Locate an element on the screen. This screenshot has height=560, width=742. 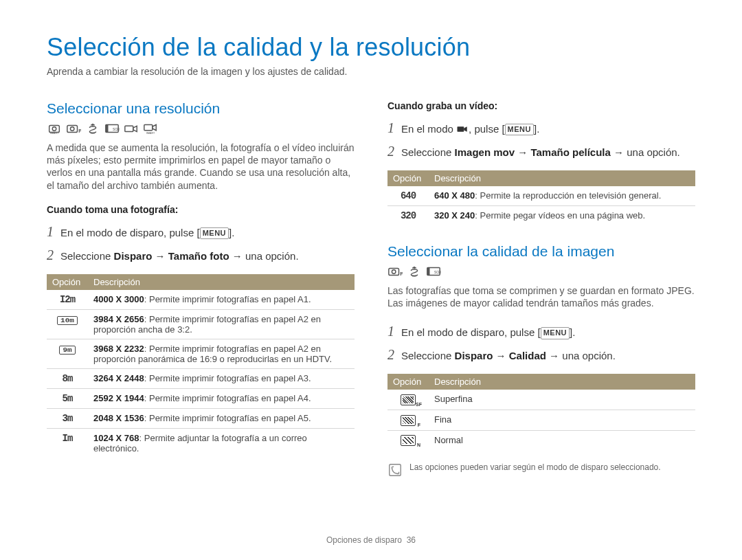
svg-text: SMART is located at coordinates (55, 133).